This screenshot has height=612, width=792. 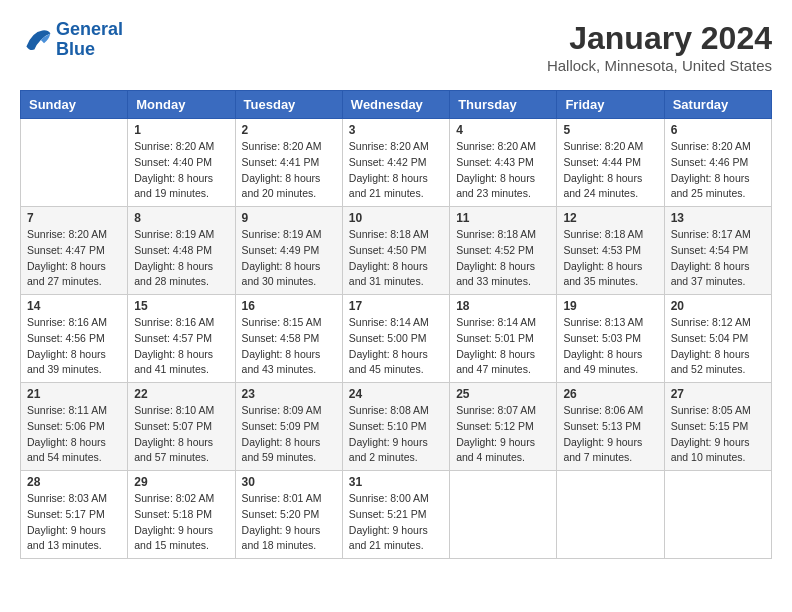 I want to click on calendar-cell: 6Sunrise: 8:20 AMSunset: 4:46 PMDaylight…, so click(x=718, y=163).